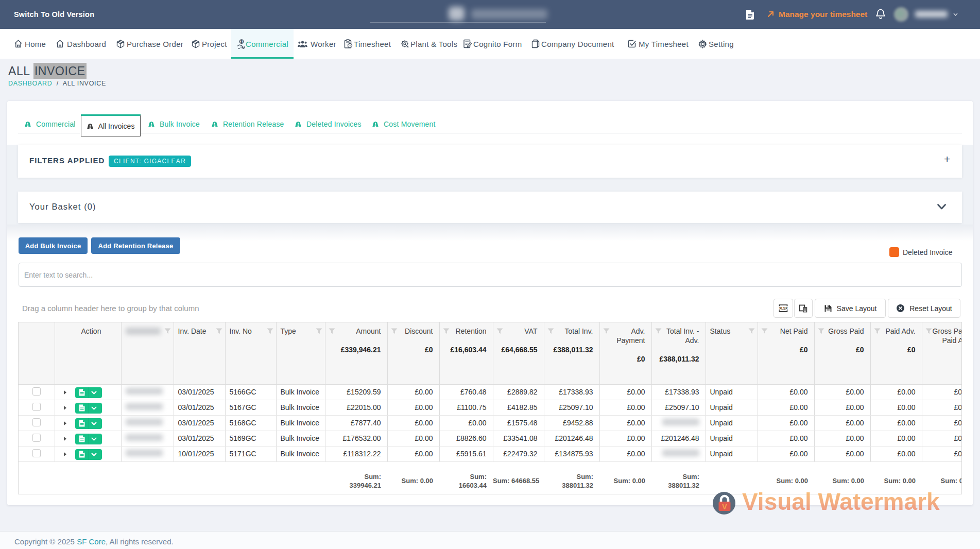 This screenshot has height=549, width=980. Describe the element at coordinates (784, 308) in the screenshot. I see `svg-text: XLSX` at that location.